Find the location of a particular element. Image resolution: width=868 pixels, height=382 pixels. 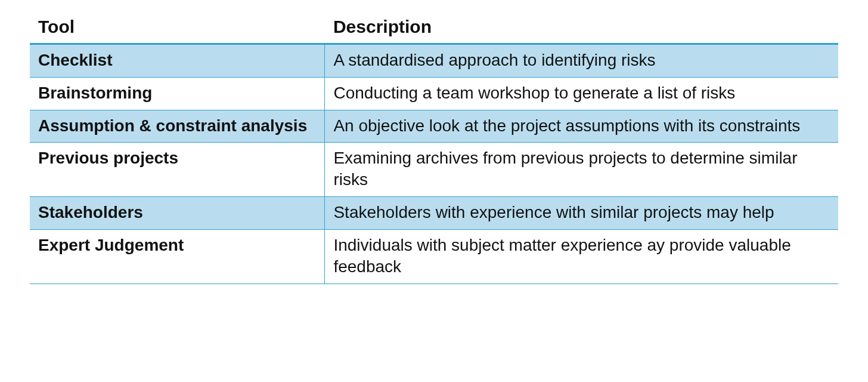

tool-name: Expert Judgement is located at coordinates (178, 257).